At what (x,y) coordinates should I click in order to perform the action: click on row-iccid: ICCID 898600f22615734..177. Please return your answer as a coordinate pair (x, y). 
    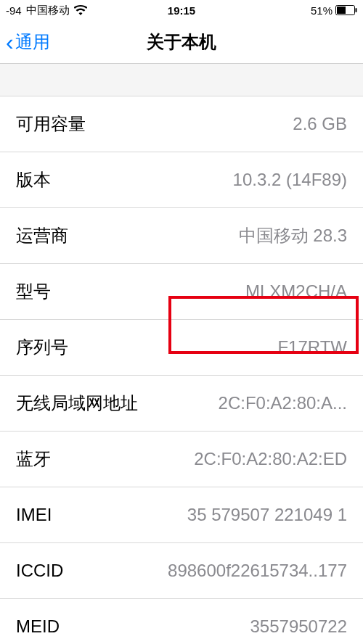
    Looking at the image, I should click on (182, 571).